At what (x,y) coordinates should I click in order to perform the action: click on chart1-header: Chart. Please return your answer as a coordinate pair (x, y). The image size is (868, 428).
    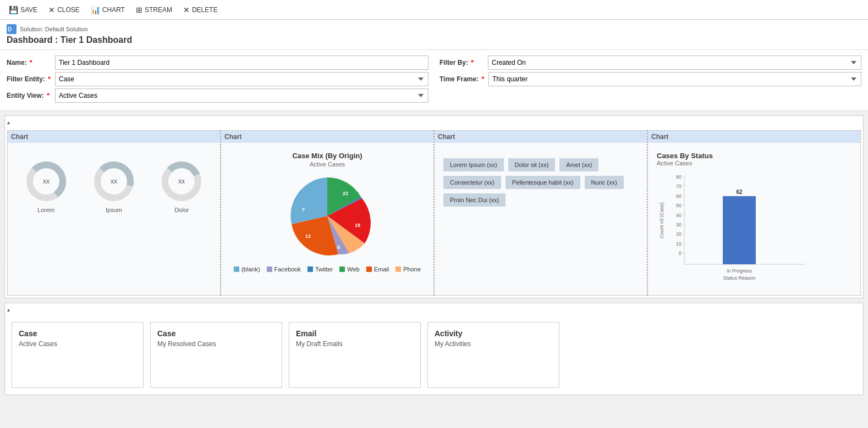
    Looking at the image, I should click on (114, 137).